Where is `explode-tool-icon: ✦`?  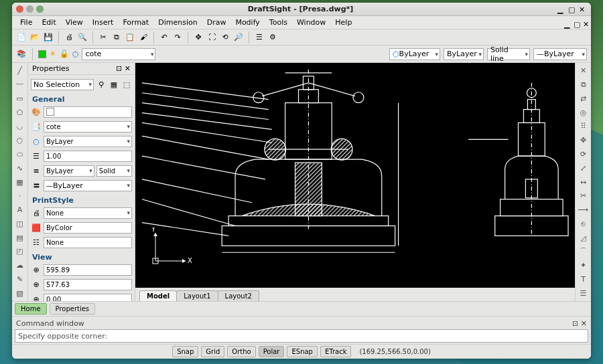 explode-tool-icon: ✦ is located at coordinates (584, 266).